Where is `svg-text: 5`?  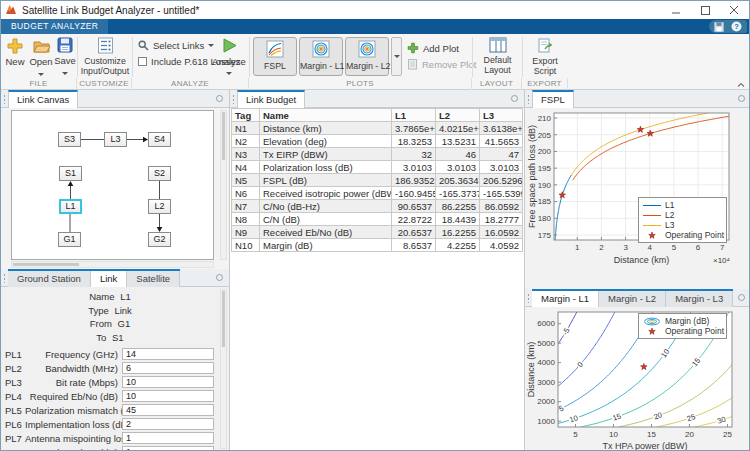
svg-text: 5 is located at coordinates (674, 248).